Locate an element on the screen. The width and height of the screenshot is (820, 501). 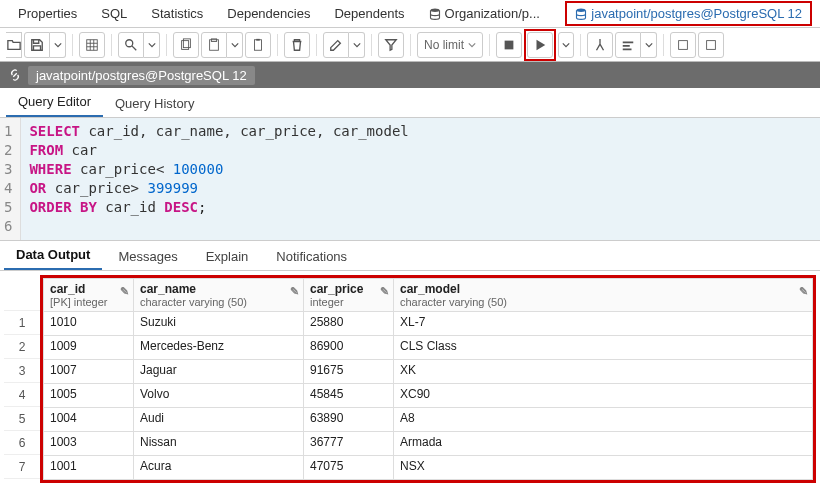
cell-car-price: 47075 is located at coordinates (349, 468).